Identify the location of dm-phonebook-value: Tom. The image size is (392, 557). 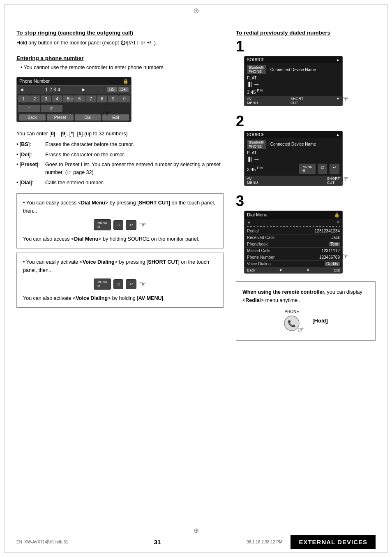
(334, 244).